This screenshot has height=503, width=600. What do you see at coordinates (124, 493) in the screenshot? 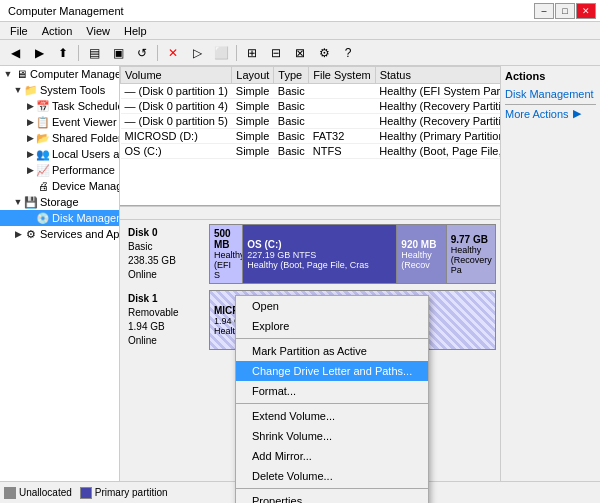
I see `legend-primary: Primary partition` at bounding box center [124, 493].